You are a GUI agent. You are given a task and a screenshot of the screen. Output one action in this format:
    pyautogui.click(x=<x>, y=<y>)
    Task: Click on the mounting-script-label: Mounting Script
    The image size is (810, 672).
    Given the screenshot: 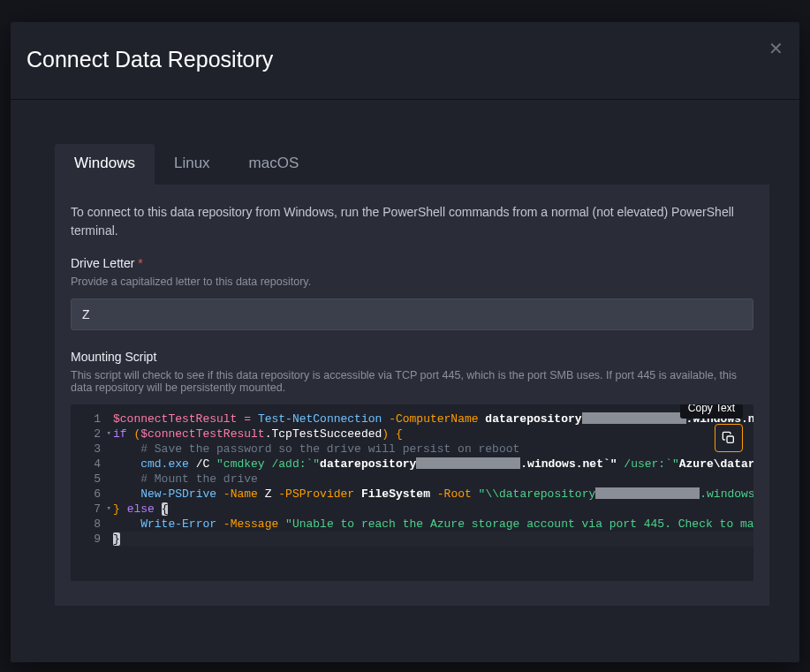 What is the action you would take?
    pyautogui.click(x=412, y=357)
    